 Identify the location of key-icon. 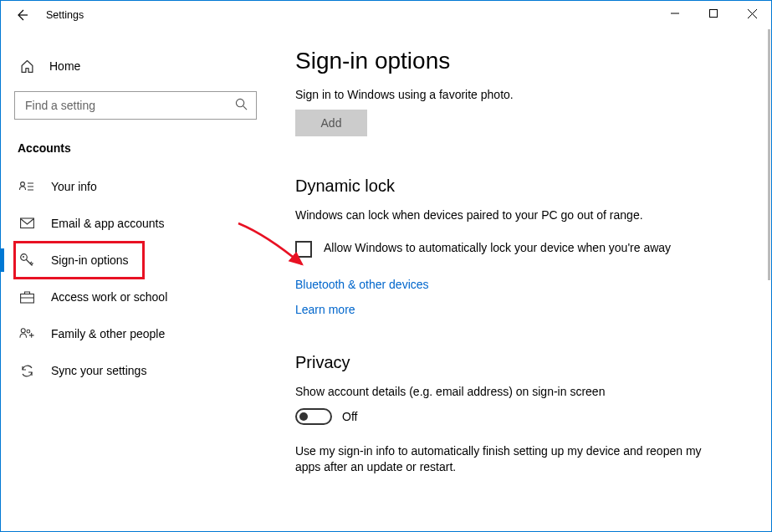
(27, 260).